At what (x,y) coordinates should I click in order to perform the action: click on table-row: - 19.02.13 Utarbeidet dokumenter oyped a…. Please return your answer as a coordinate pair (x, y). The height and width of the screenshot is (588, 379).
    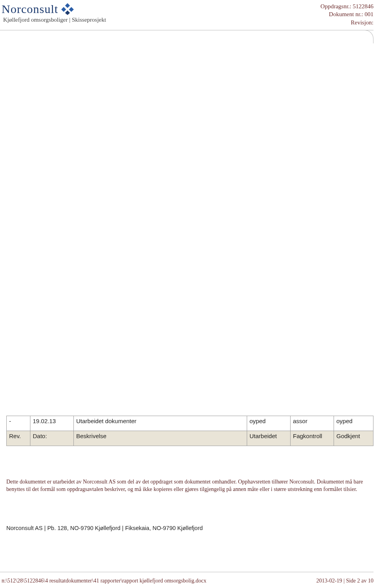
    Looking at the image, I should click on (190, 424).